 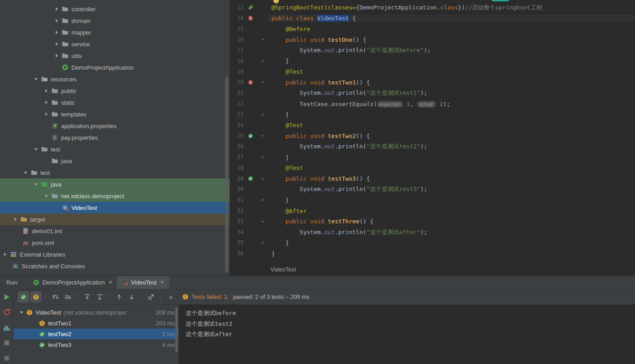 What do you see at coordinates (96, 323) in the screenshot?
I see `test-result-testtwo1: testTwo1203 ms` at bounding box center [96, 323].